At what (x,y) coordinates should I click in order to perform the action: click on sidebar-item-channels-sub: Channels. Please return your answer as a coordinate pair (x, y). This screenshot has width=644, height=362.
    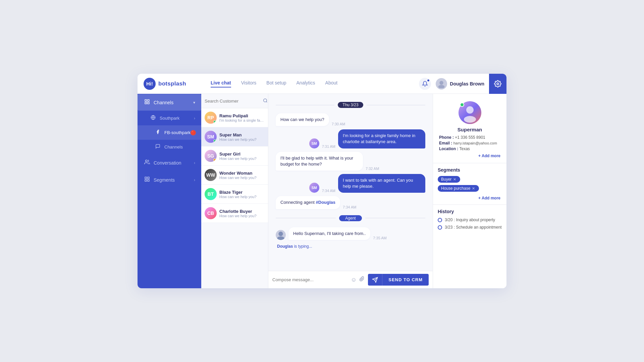
    Looking at the image, I should click on (169, 147).